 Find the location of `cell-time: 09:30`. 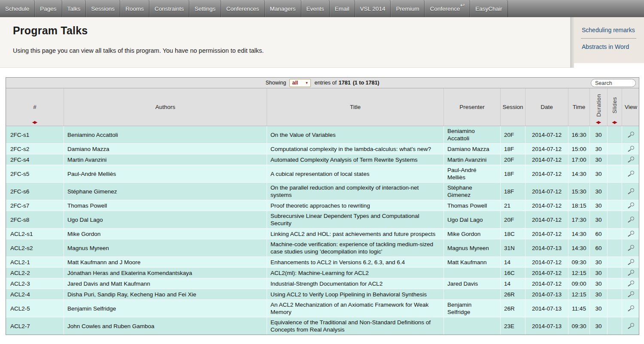

cell-time: 09:30 is located at coordinates (579, 262).